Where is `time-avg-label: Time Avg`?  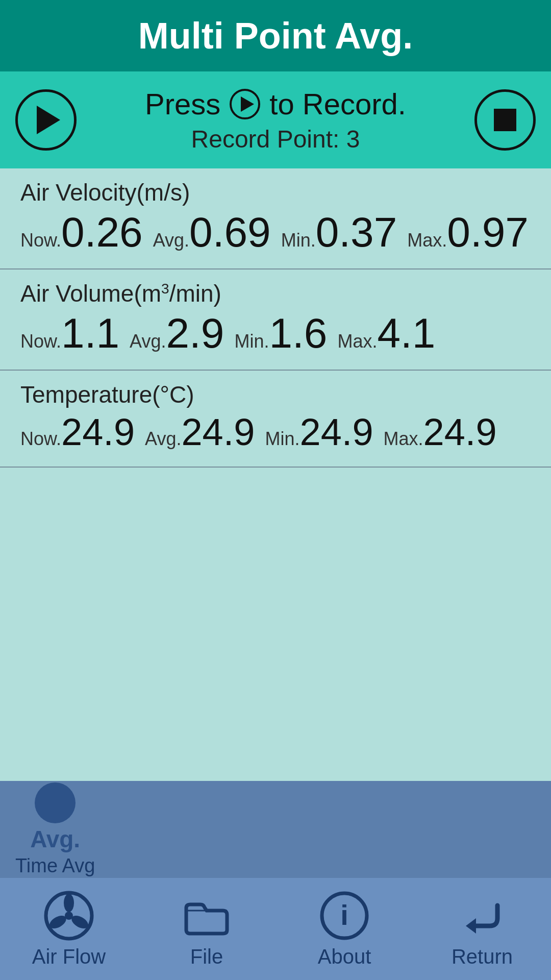
time-avg-label: Time Avg is located at coordinates (55, 866).